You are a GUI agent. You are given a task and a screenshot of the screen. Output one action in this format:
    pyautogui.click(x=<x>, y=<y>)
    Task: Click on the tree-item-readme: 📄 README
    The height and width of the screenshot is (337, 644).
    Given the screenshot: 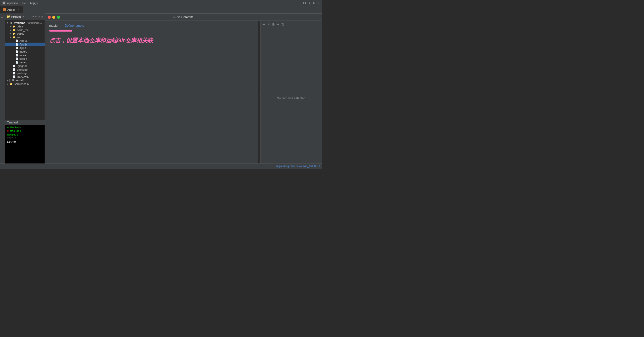 What is the action you would take?
    pyautogui.click(x=25, y=77)
    